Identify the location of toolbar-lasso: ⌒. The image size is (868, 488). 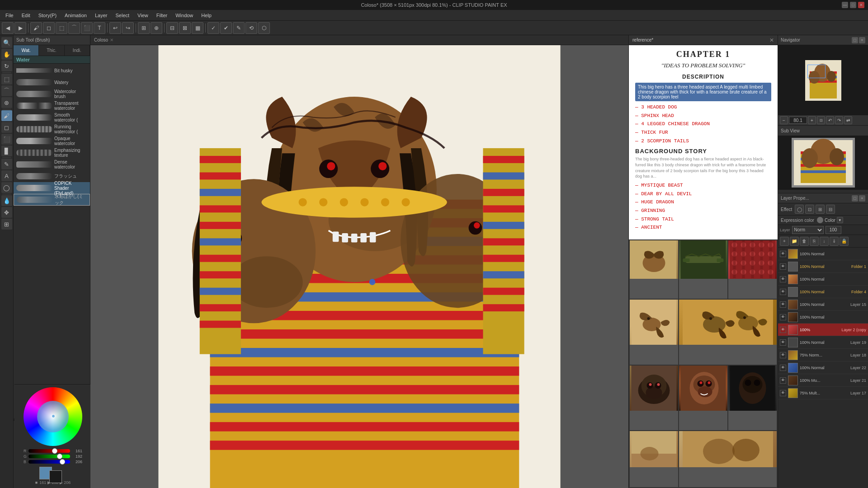
(74, 28).